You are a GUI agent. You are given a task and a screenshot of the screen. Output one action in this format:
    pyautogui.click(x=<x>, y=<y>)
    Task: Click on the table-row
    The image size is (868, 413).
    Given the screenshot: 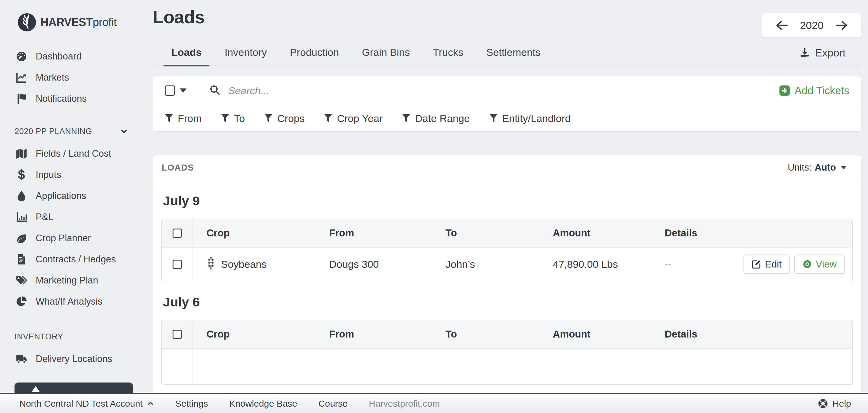 What is the action you would take?
    pyautogui.click(x=507, y=366)
    